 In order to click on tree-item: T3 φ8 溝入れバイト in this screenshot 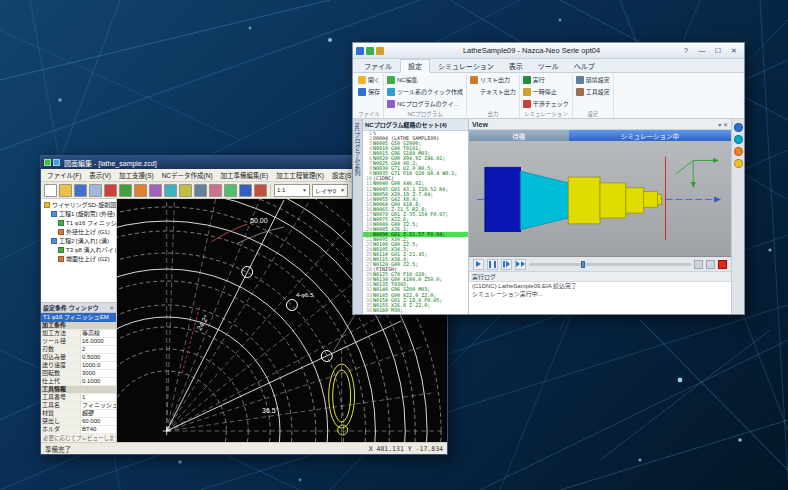, I will do `click(78, 250)`.